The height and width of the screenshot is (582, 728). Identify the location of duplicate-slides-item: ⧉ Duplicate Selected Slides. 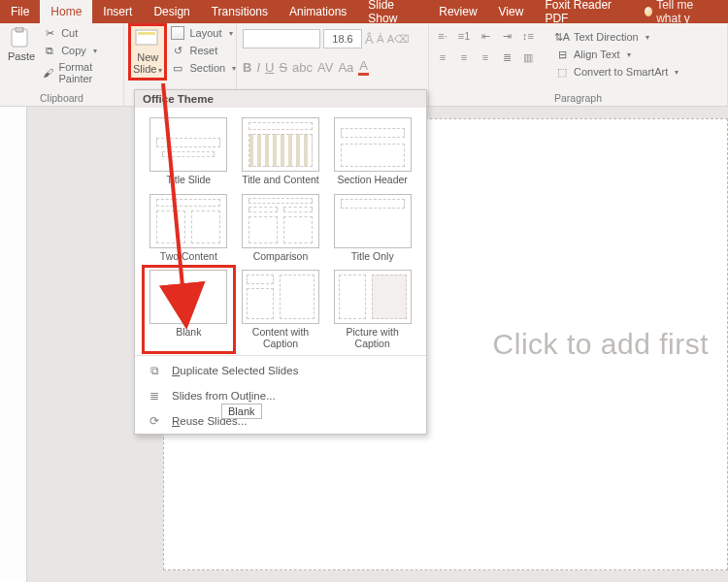
(281, 371).